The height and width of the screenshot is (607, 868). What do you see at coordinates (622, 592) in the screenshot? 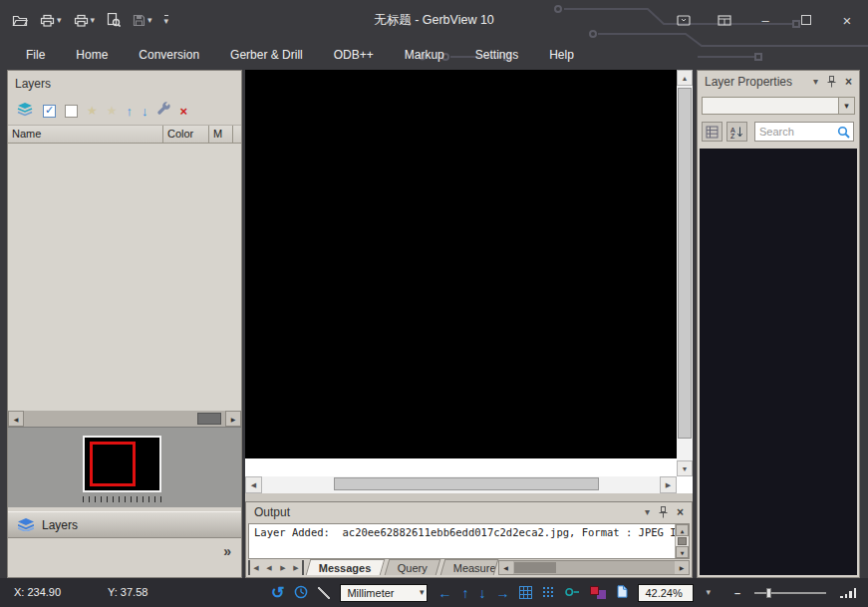
I see `document-button` at bounding box center [622, 592].